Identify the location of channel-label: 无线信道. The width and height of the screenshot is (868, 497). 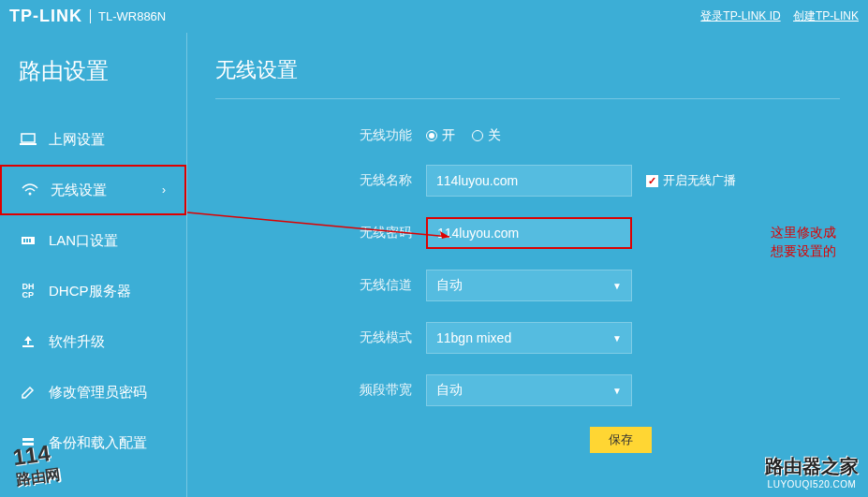
(379, 285).